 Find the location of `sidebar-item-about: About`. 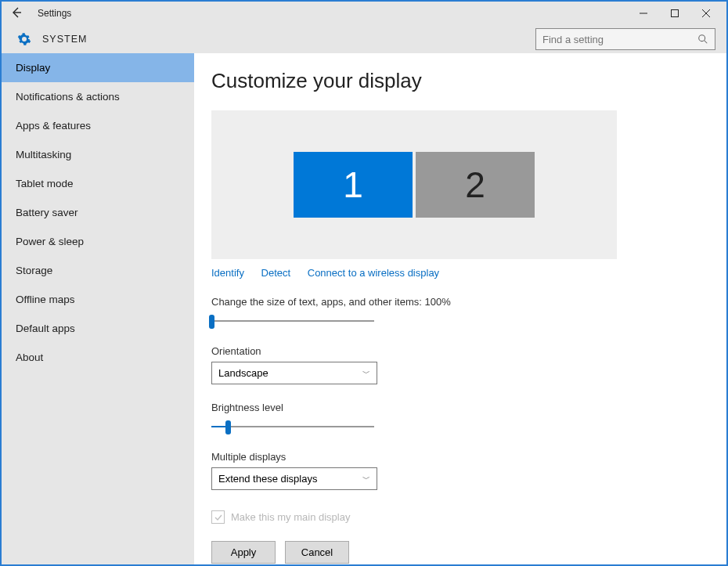

sidebar-item-about: About is located at coordinates (98, 357).